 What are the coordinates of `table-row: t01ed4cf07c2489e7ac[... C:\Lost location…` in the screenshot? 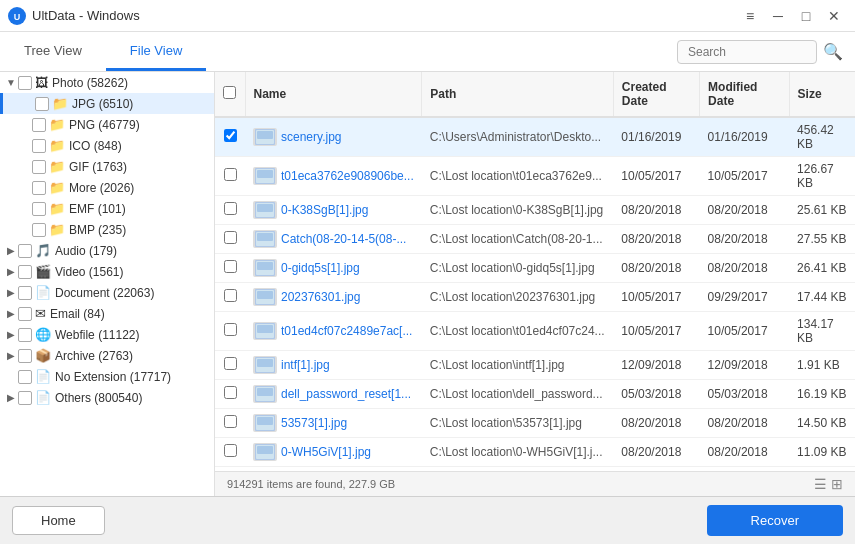 It's located at (535, 332).